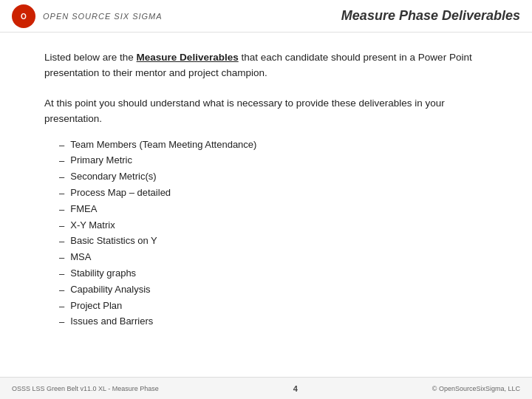  What do you see at coordinates (273, 322) in the screenshot?
I see `list-item: –Issues and Barriers` at bounding box center [273, 322].